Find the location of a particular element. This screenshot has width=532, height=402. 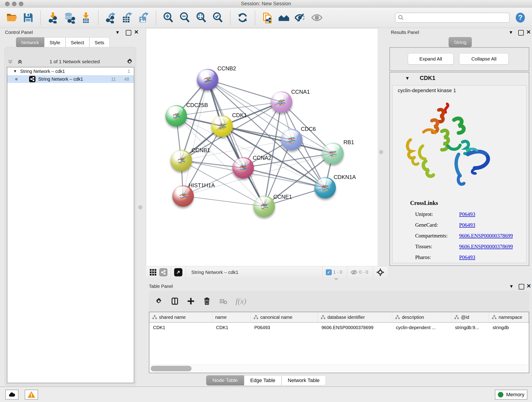

table-cell: stringdb:9... is located at coordinates (470, 327).